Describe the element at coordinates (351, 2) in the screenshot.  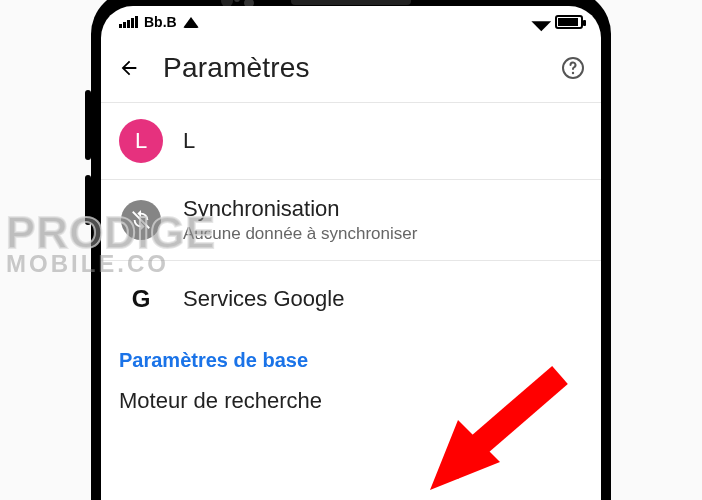
I see `earpiece-speaker` at that location.